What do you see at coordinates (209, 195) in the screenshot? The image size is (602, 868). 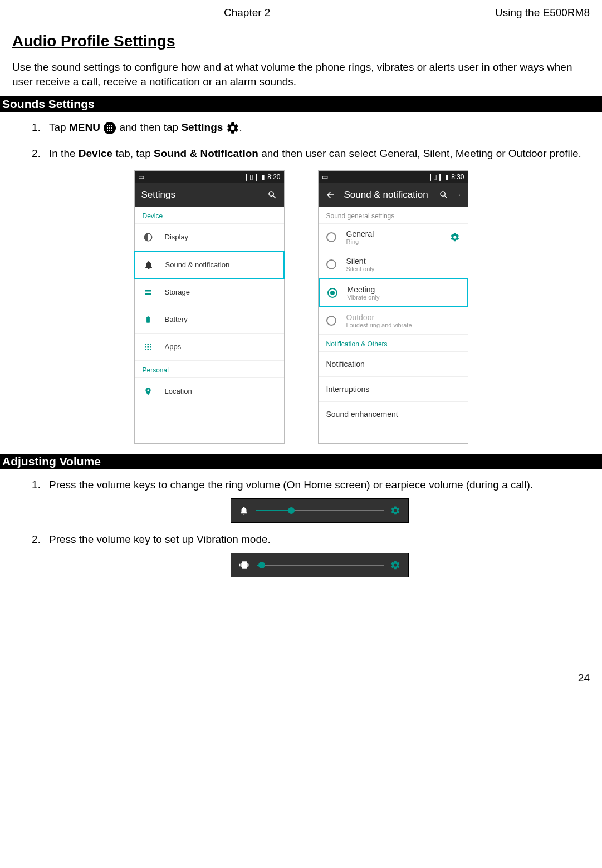 I see `title-bar: Settings` at bounding box center [209, 195].